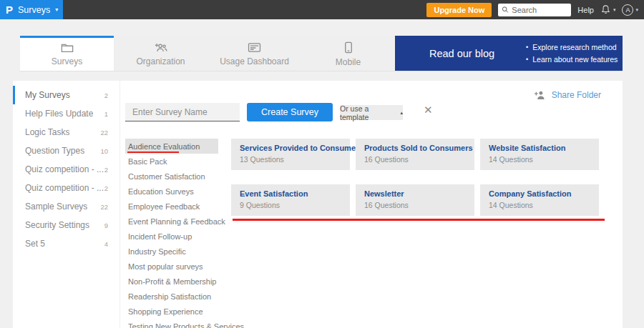 This screenshot has height=328, width=644. I want to click on category-education-surveys: Education Surveys, so click(172, 192).